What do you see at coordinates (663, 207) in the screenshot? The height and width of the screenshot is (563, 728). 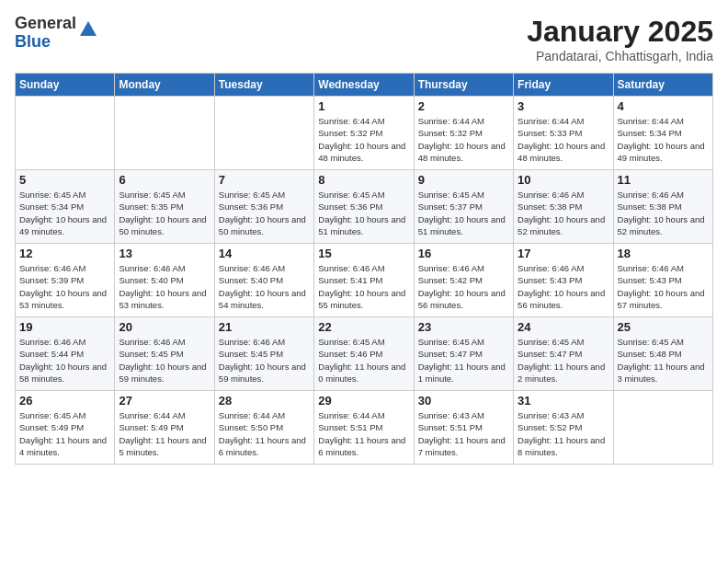 I see `day-cell: 11Sunrise: 6:46 AM Sunset: 5:38 PM Dayli…` at bounding box center [663, 207].